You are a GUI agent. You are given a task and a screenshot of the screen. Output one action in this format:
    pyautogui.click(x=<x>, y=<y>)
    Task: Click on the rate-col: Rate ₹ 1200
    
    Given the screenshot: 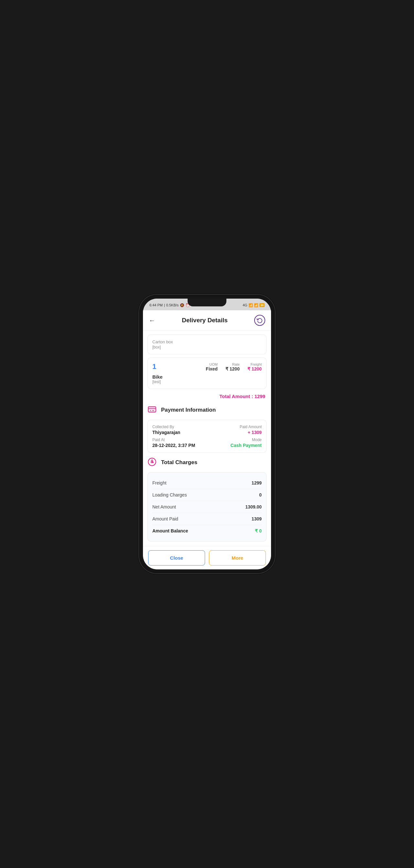 What is the action you would take?
    pyautogui.click(x=233, y=367)
    